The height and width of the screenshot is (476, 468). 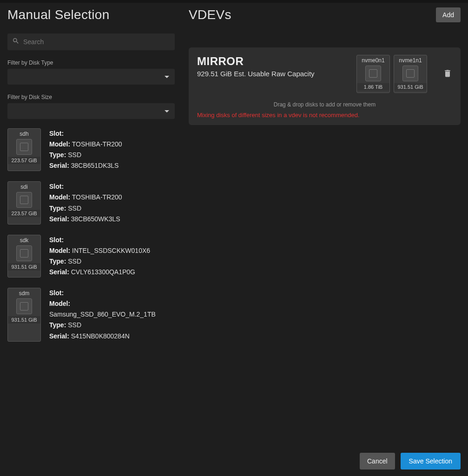 I want to click on disk-dev-name: sdi, so click(x=24, y=187).